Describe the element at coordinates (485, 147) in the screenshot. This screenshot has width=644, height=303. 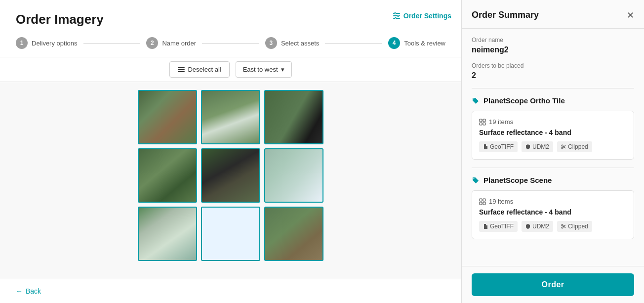
I see `file-icon-ortho` at that location.